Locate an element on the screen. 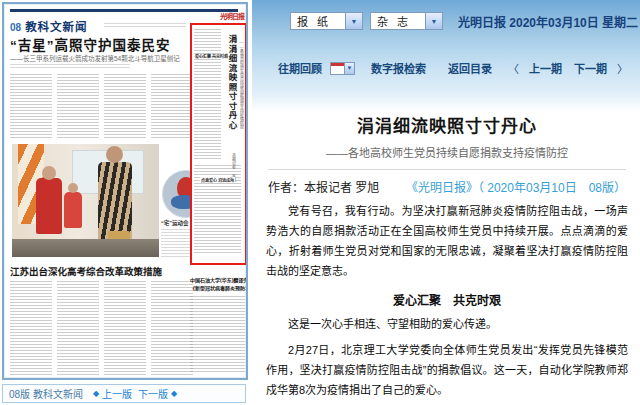 The image size is (640, 405). magazine-value: 杂 志 is located at coordinates (398, 21).